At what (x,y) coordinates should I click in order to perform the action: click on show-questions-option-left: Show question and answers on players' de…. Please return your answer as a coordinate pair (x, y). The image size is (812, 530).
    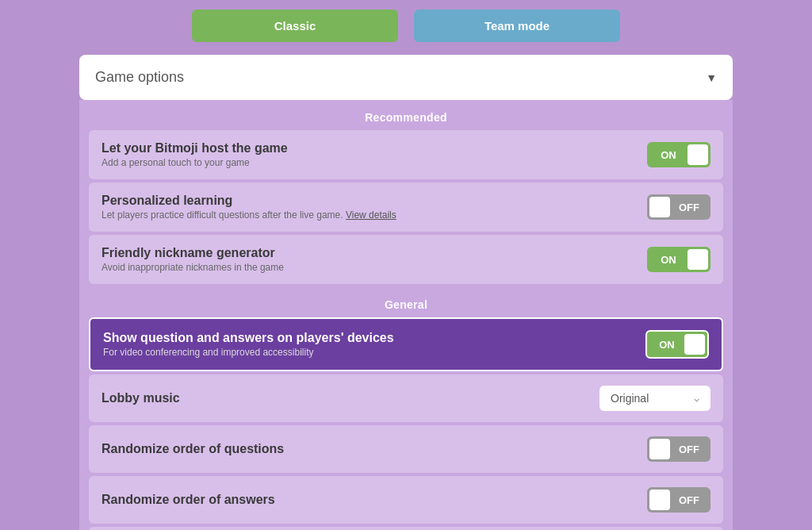
    Looking at the image, I should click on (374, 344).